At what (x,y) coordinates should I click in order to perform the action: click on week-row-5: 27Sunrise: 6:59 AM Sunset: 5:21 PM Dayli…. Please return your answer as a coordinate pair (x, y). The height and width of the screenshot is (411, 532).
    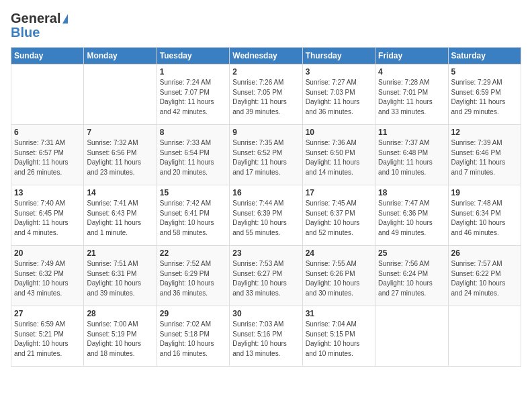
    Looking at the image, I should click on (266, 336).